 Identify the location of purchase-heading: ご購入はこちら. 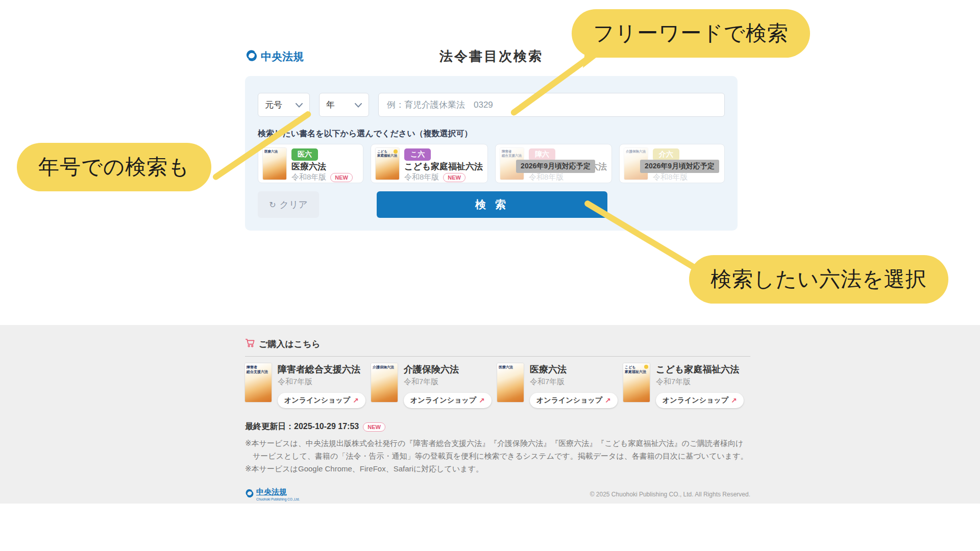
(290, 344).